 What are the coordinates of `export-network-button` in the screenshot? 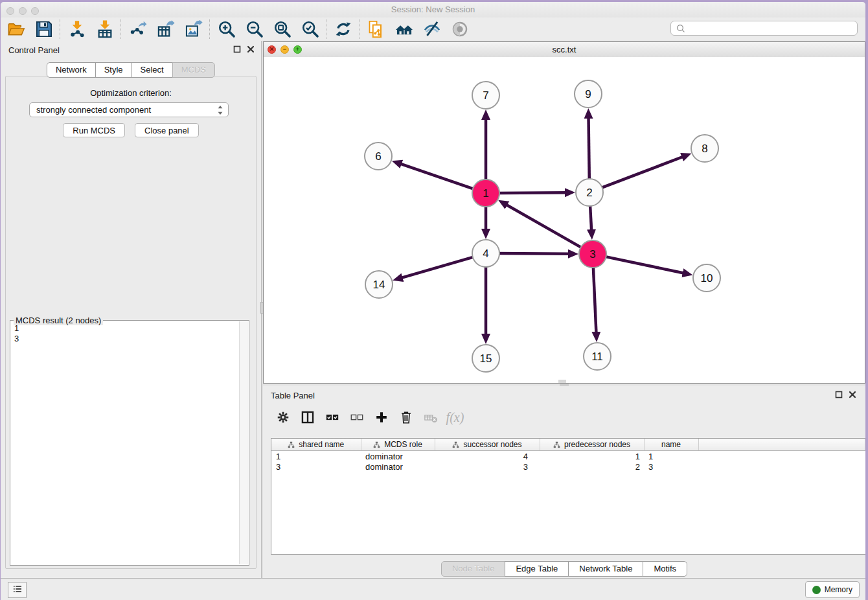 It's located at (137, 29).